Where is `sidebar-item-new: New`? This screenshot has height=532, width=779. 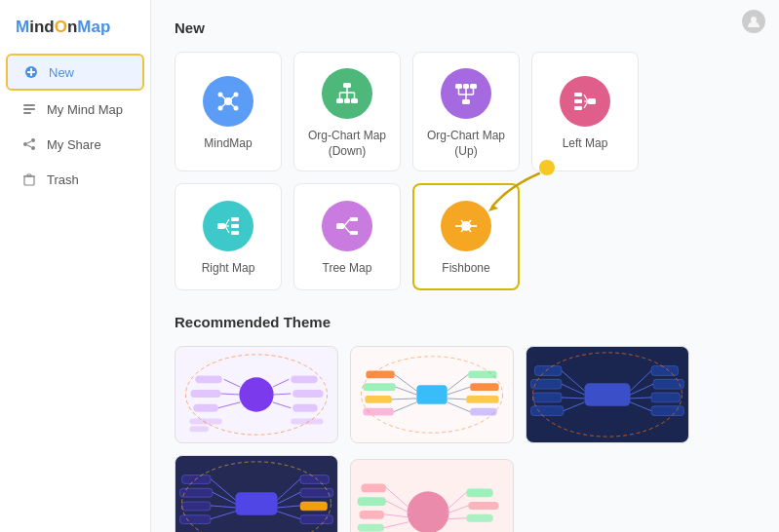
sidebar-item-new: New is located at coordinates (75, 72).